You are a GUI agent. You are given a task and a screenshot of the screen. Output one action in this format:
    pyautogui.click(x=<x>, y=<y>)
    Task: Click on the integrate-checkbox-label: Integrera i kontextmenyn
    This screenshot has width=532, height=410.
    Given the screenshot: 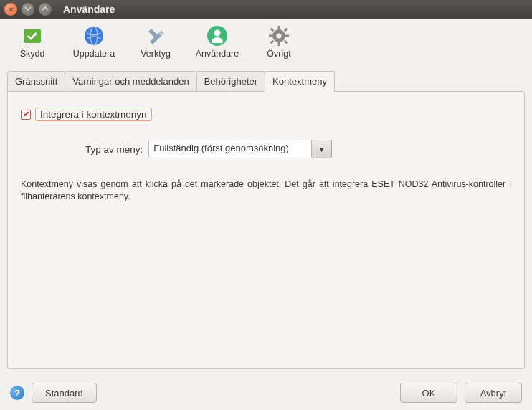 What is the action you would take?
    pyautogui.click(x=93, y=115)
    